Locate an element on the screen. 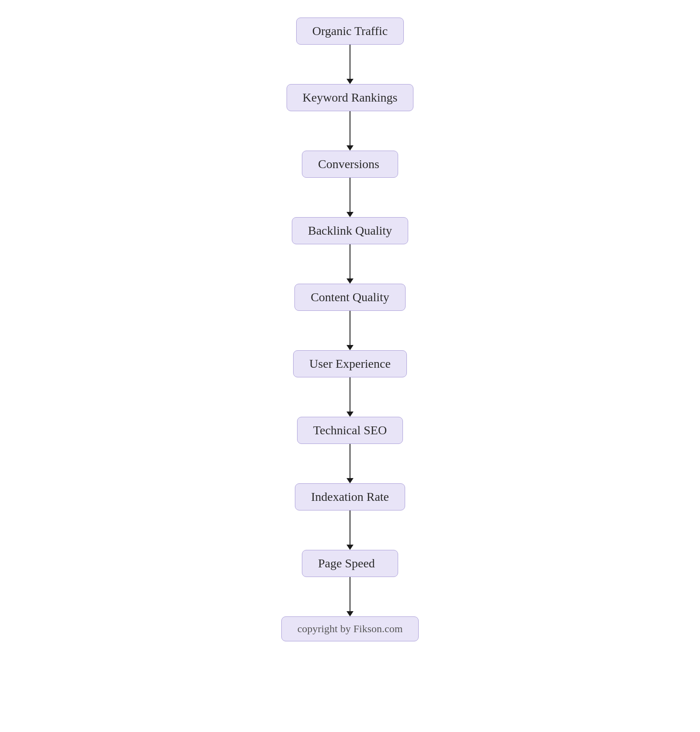 This screenshot has height=732, width=700. flow-node-backlink-quality: Backlink Quality is located at coordinates (350, 231).